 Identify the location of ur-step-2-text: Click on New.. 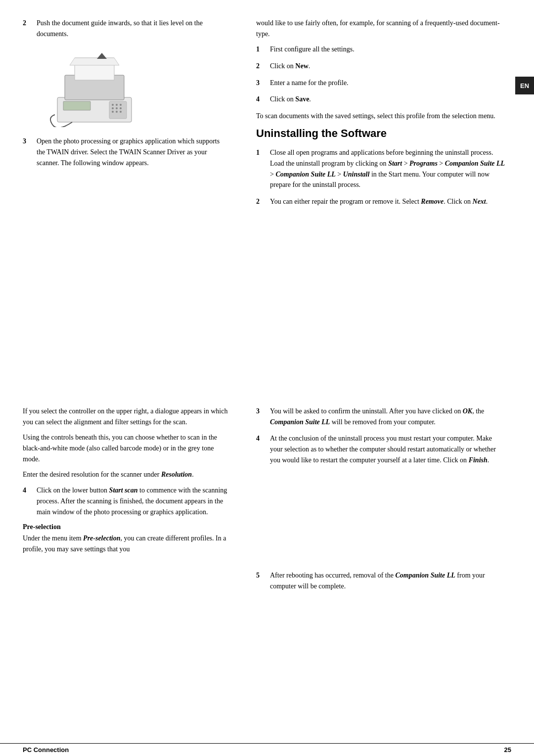
(388, 66).